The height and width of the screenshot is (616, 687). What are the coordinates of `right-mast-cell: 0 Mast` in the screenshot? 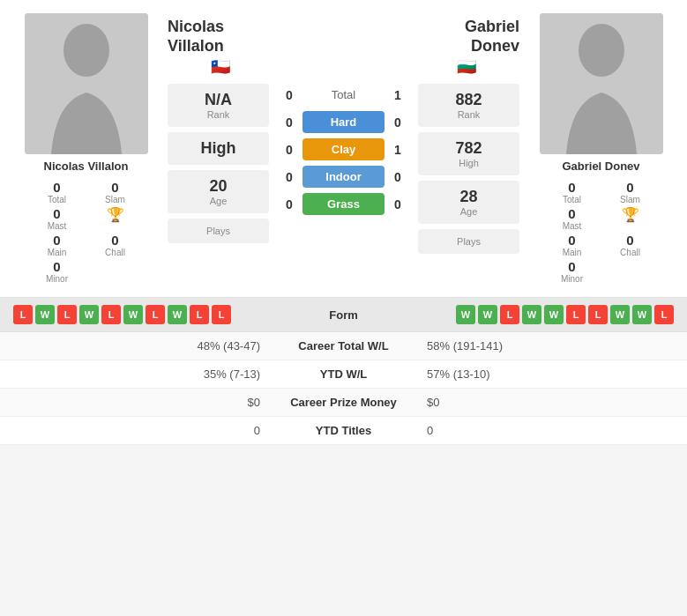 It's located at (572, 219).